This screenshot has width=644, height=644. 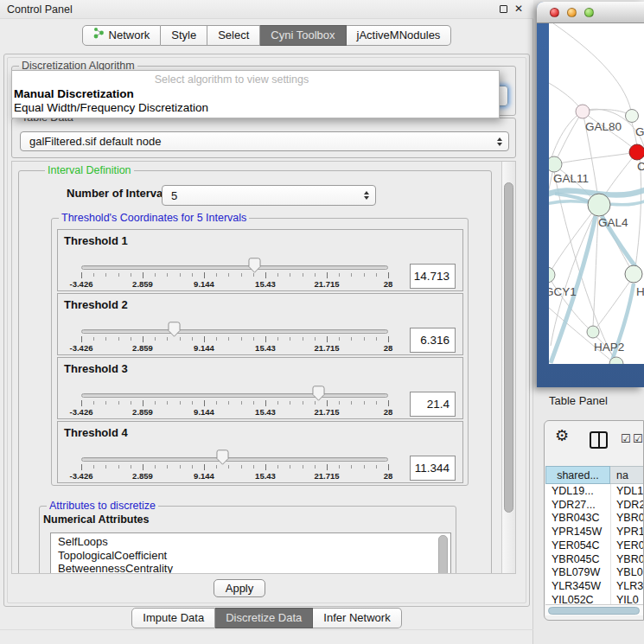 What do you see at coordinates (99, 35) in the screenshot?
I see `network-tab-icon` at bounding box center [99, 35].